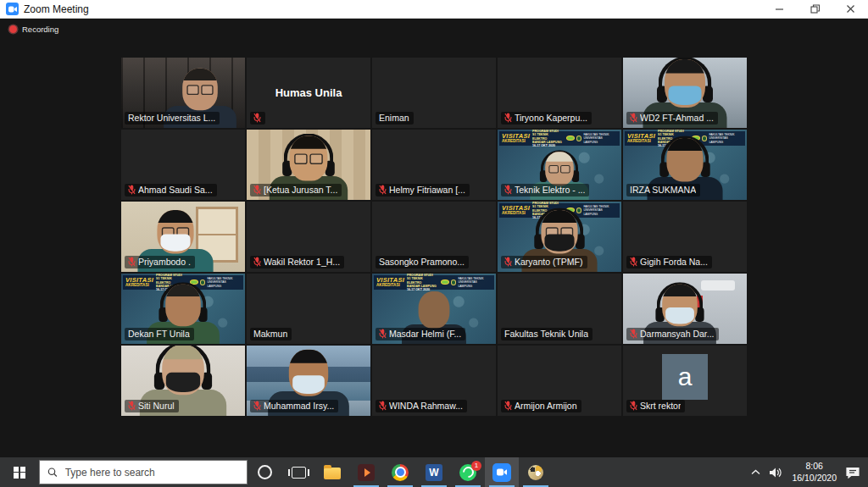  Describe the element at coordinates (309, 308) in the screenshot. I see `participant-tile: Makmun` at that location.